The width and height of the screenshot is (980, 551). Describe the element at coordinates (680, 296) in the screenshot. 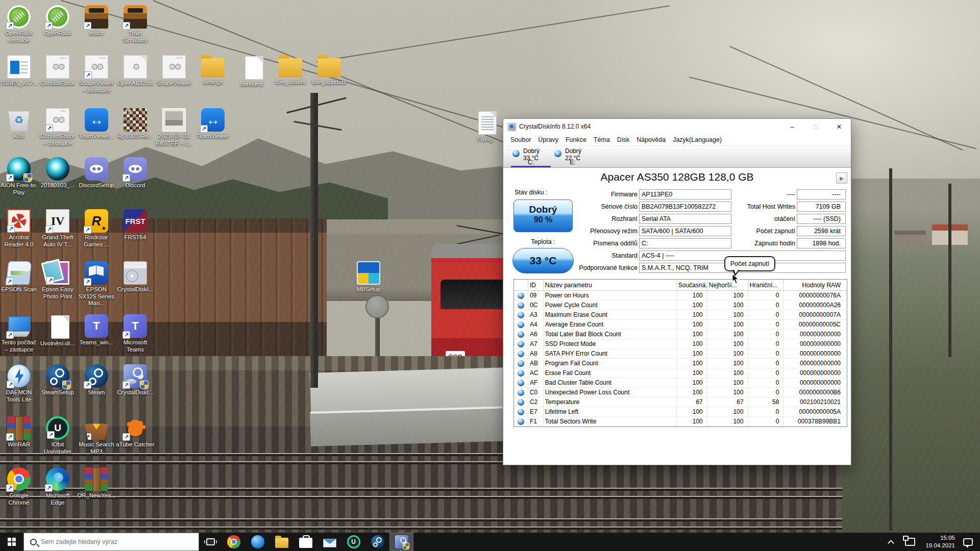

I see `smart-row-09: 09Power on Hours100100000000000076A` at that location.